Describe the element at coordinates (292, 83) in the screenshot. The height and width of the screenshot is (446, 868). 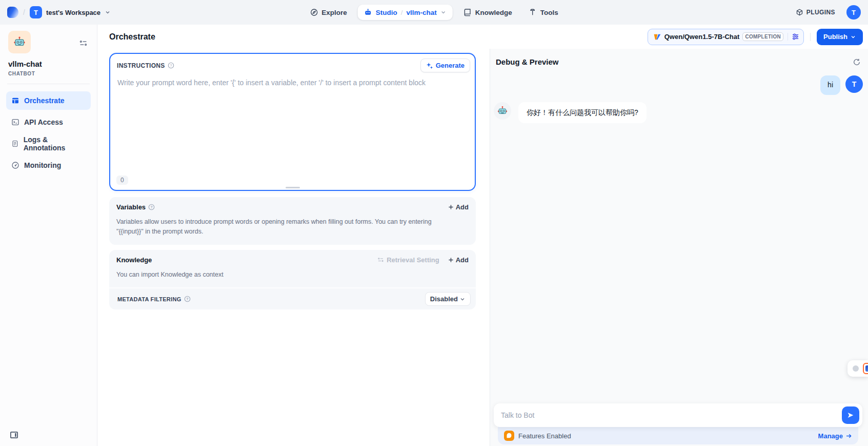
I see `prompt-editor: Write your prompt word here, enter '{' t…` at that location.